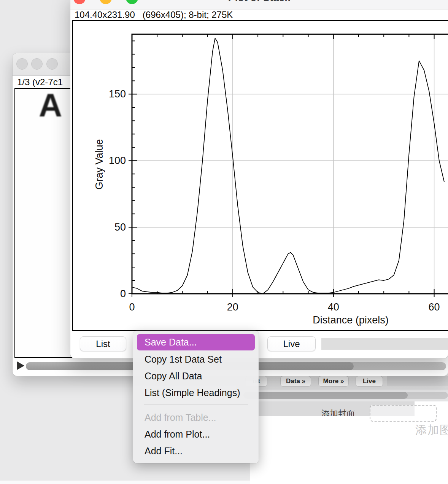 This screenshot has height=484, width=448. I want to click on background-status-strip, so click(418, 381).